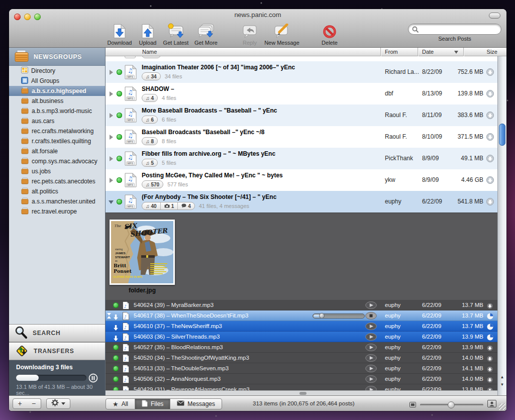 Image resolution: width=515 pixels, height=420 pixels. I want to click on file-row: ♪ 540520 (34) – TheShootingOfWyattKing.m…, so click(301, 358).